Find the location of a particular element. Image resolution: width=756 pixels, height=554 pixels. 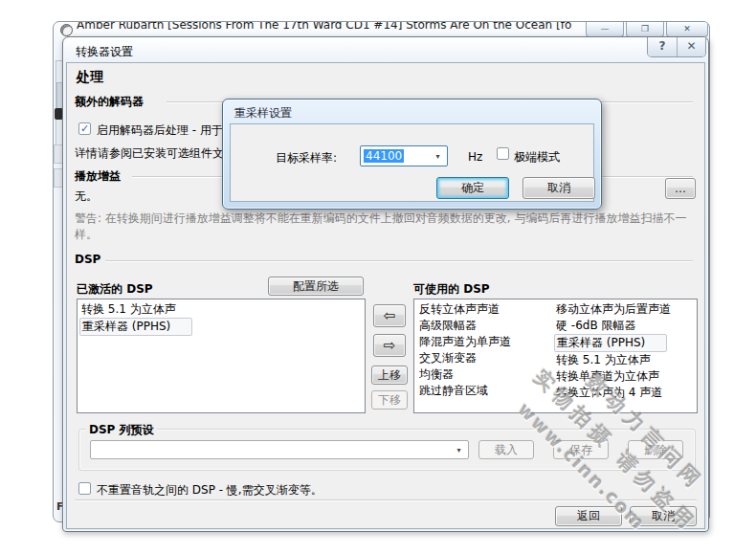

resample-dialog-title: 重采样设置 is located at coordinates (263, 113).